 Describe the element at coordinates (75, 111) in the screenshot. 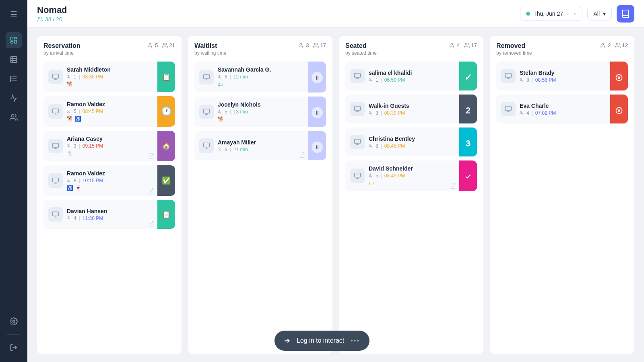

I see `guest-count: 5` at that location.